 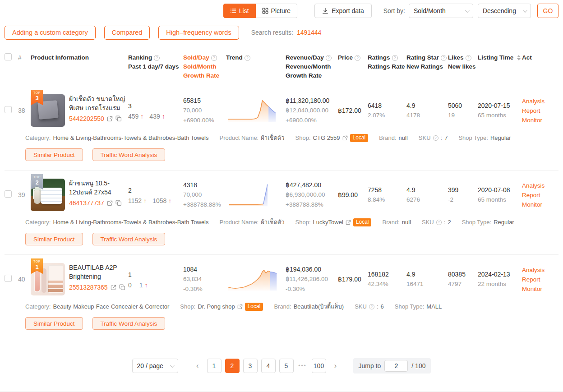 What do you see at coordinates (504, 222) in the screenshot?
I see `shop-type-value: Regular` at bounding box center [504, 222].